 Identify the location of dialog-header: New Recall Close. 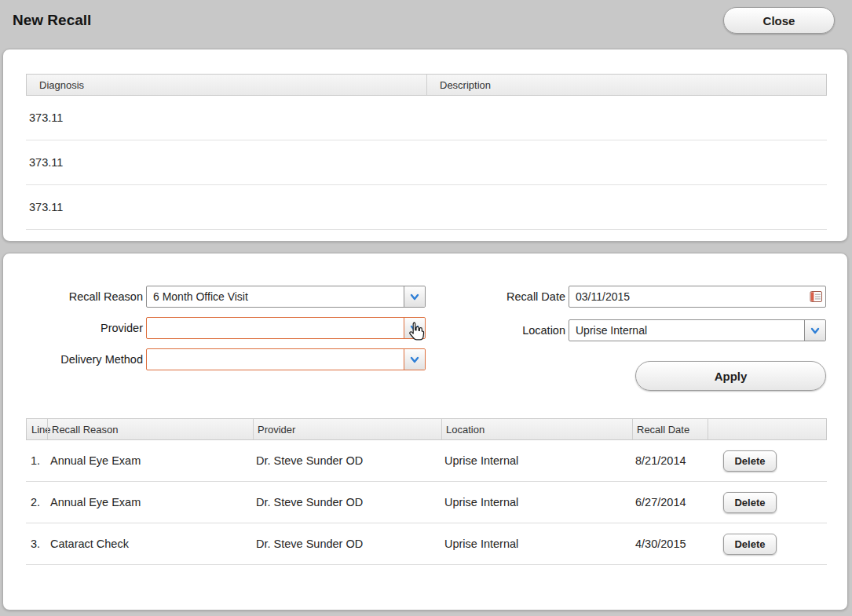
(426, 20).